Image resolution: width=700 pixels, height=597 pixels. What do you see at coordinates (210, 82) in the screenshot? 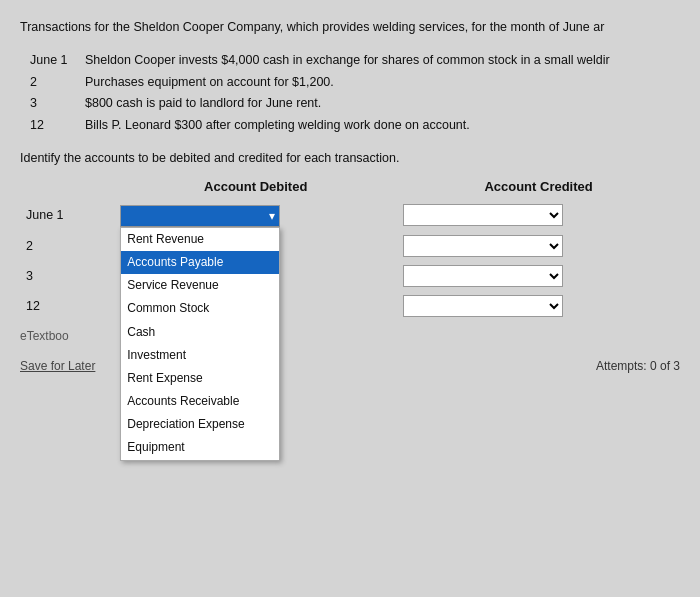
I see `transaction-desc-2: Purchases equipment on account for $1,20…` at bounding box center [210, 82].